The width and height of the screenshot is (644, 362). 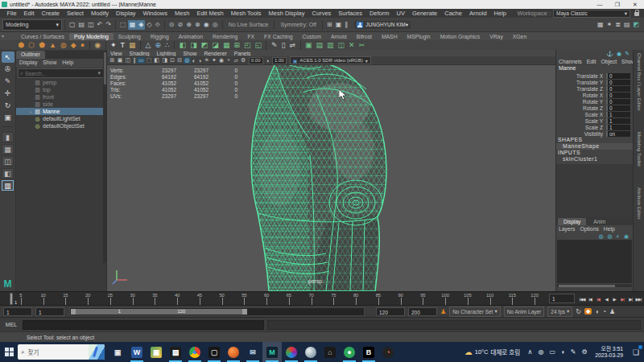 I want to click on taskbar-app-icon: M, so click(x=272, y=352).